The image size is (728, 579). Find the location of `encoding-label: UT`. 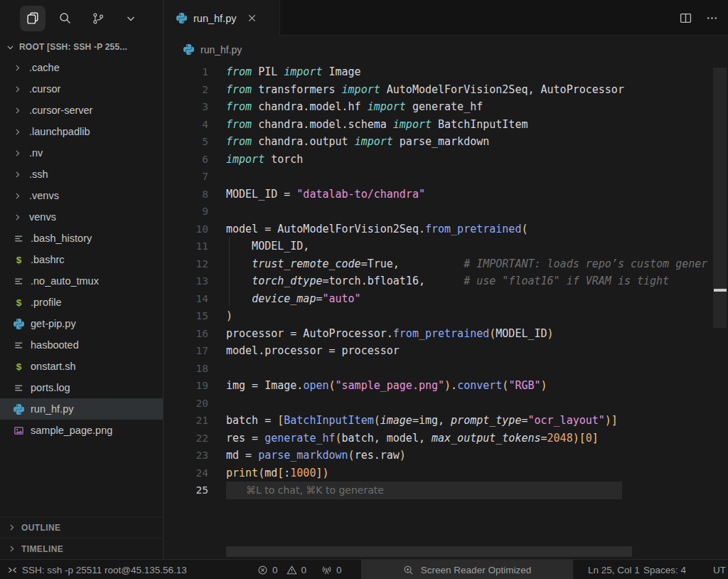

encoding-label: UT is located at coordinates (719, 570).